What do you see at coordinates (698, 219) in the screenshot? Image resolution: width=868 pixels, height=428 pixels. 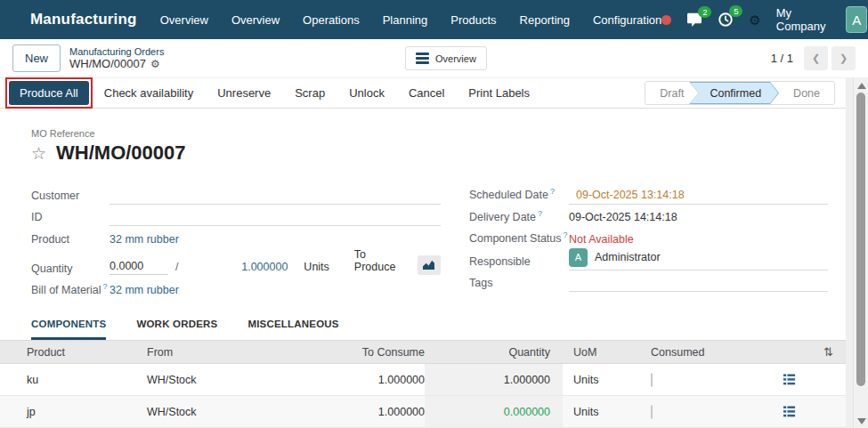 I see `delivery-date-value: 09-Oct-2025 14:14:18` at bounding box center [698, 219].